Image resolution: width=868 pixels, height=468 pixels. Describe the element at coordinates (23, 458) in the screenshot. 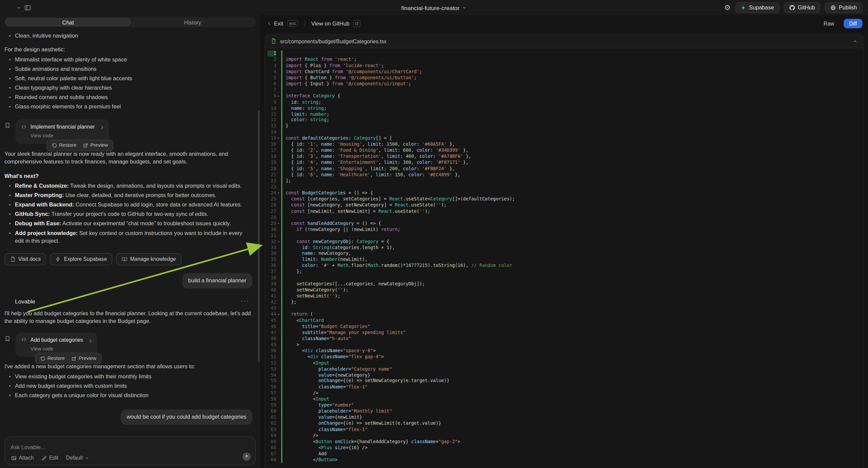

I see `attach-button: Attach` at that location.